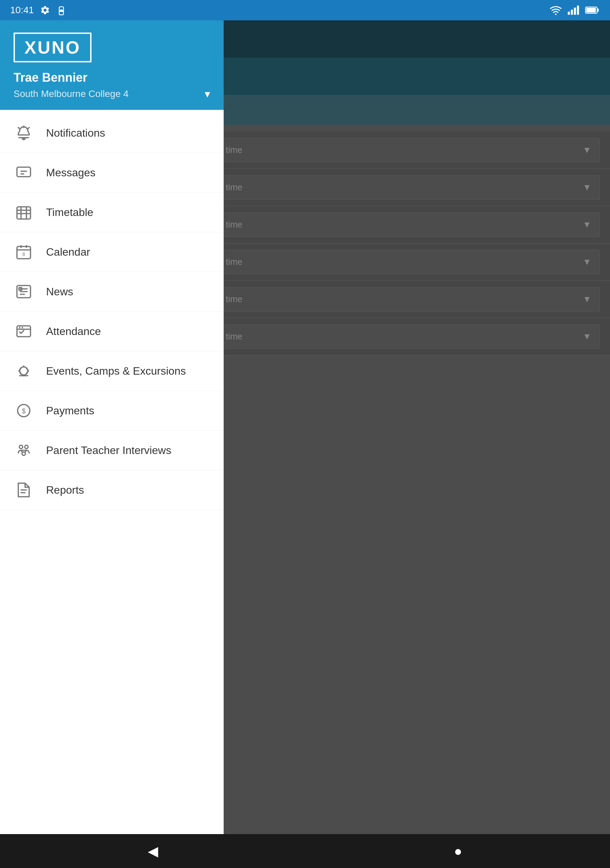 Image resolution: width=610 pixels, height=868 pixels. What do you see at coordinates (112, 451) in the screenshot?
I see `sidebar-item-pti: Parent Teacher Interviews` at bounding box center [112, 451].